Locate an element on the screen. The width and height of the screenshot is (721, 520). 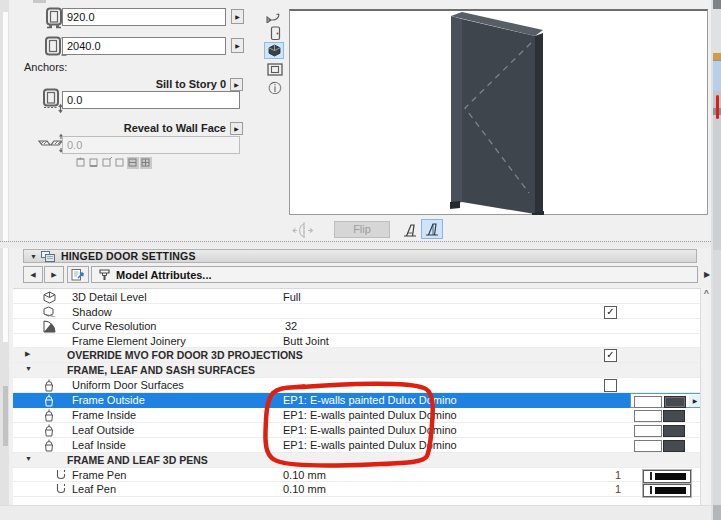
table-row-shadow: Shadow ✓ is located at coordinates (356, 312).